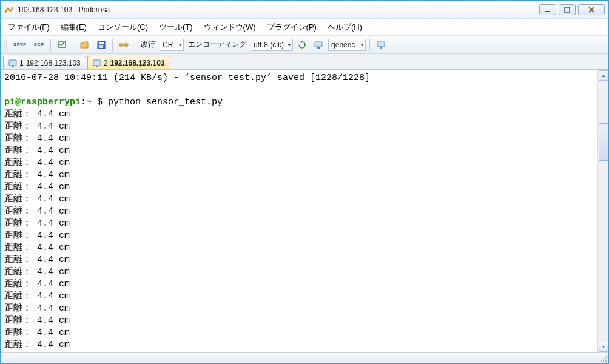 Image resolution: width=609 pixels, height=364 pixels. Describe the element at coordinates (304, 62) in the screenshot. I see `tab-bar: 1 192.168.123.1032 192.168.123.103` at that location.